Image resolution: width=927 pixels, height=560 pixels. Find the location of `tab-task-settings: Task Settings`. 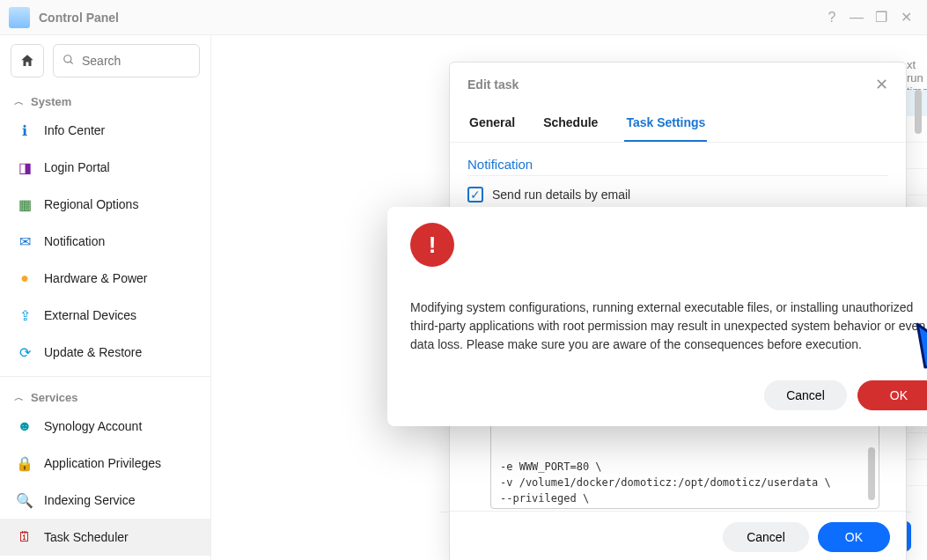

tab-task-settings: Task Settings is located at coordinates (666, 124).